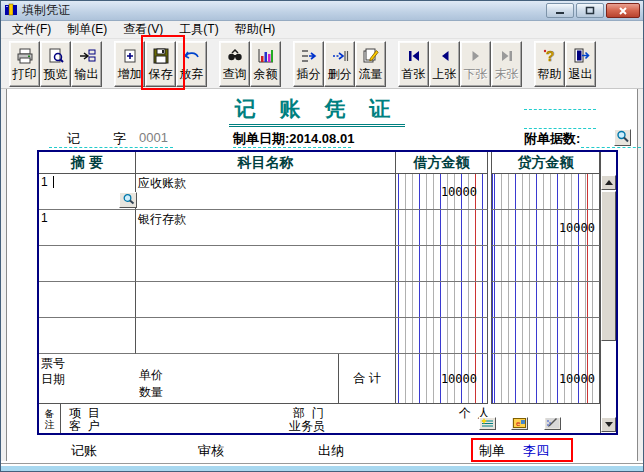 This screenshot has width=644, height=472. Describe the element at coordinates (284, 10) in the screenshot. I see `window-title: 填制凭证` at that location.